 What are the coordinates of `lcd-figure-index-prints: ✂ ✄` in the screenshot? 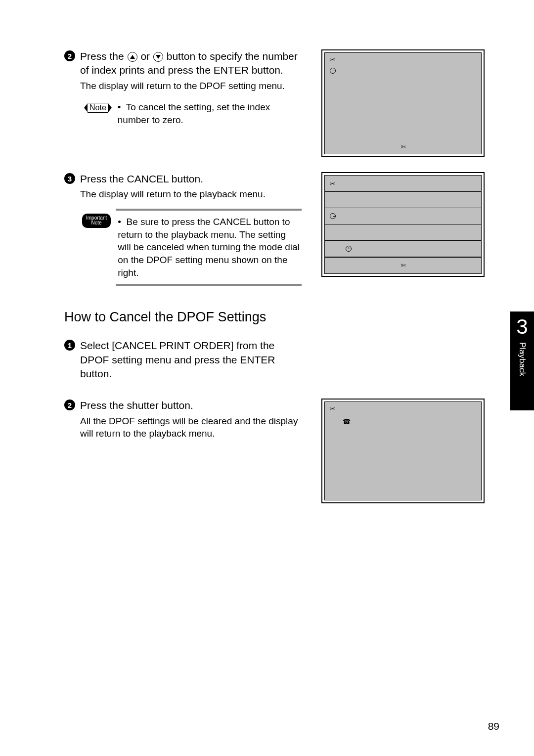 It's located at (403, 103).